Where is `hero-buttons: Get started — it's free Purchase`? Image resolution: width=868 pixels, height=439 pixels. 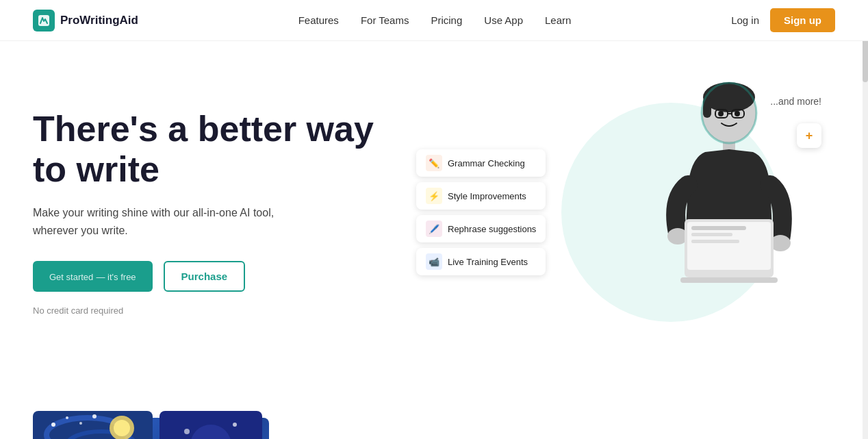 hero-buttons: Get started — it's free Purchase is located at coordinates (218, 277).